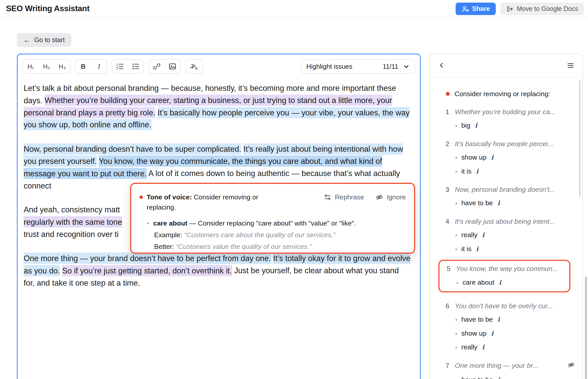 The image size is (588, 379). What do you see at coordinates (349, 197) in the screenshot?
I see `rephrase-label: Rephrase` at bounding box center [349, 197].